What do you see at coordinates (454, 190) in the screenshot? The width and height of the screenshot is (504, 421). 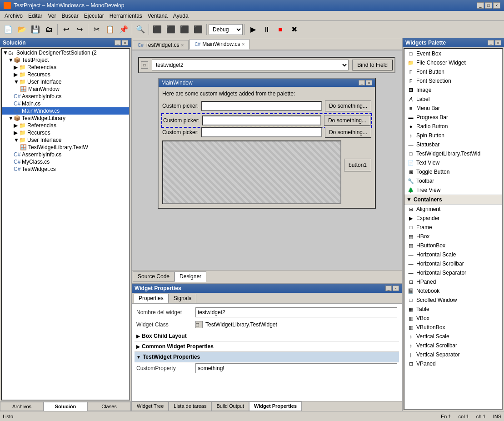 I see `palette-tree-view: 🌲 Tree View` at bounding box center [454, 190].